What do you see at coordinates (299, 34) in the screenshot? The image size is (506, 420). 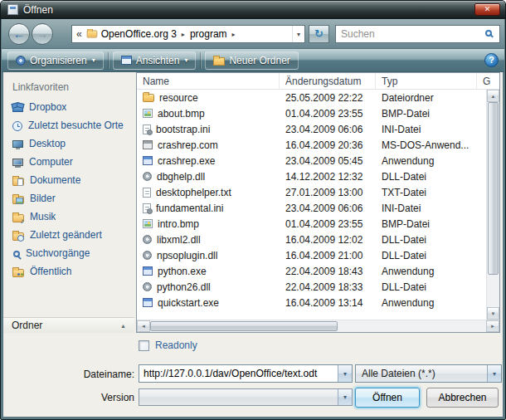 I see `address-dropdown-button: ▾` at bounding box center [299, 34].